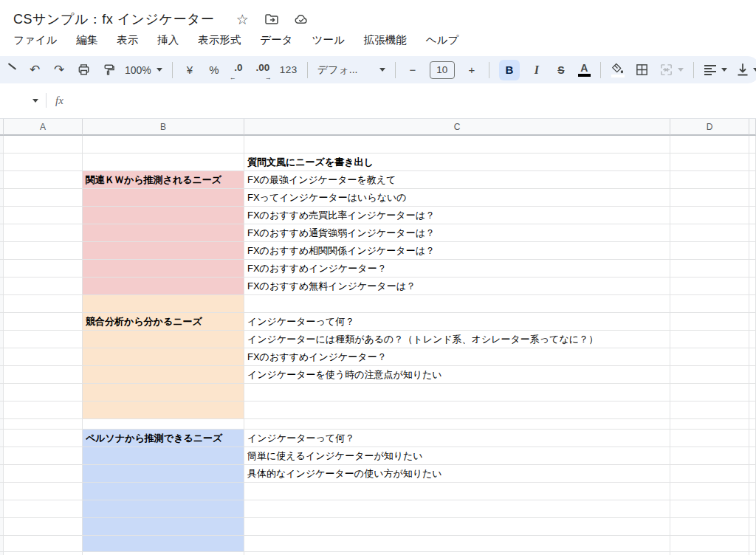 This screenshot has width=756, height=555. What do you see at coordinates (585, 69) in the screenshot?
I see `text-color-button: A` at bounding box center [585, 69].